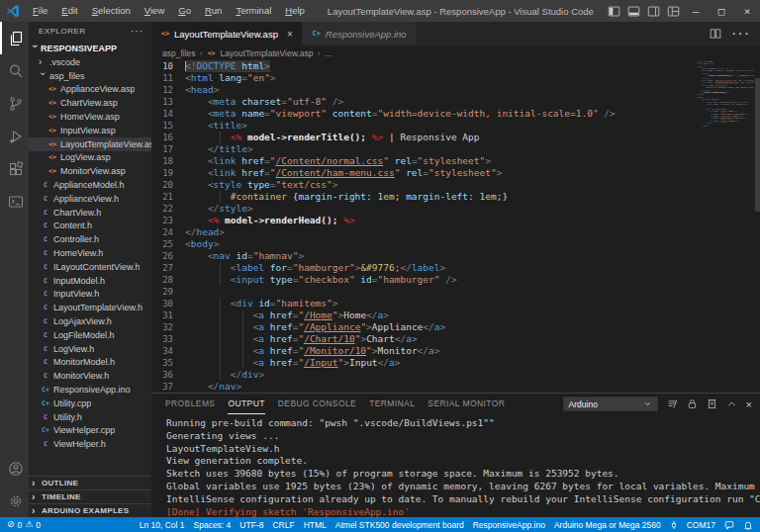 Image resolution: width=760 pixels, height=532 pixels. What do you see at coordinates (317, 404) in the screenshot?
I see `panel-tab-debug-console: DEBUG CONSOLE` at bounding box center [317, 404].